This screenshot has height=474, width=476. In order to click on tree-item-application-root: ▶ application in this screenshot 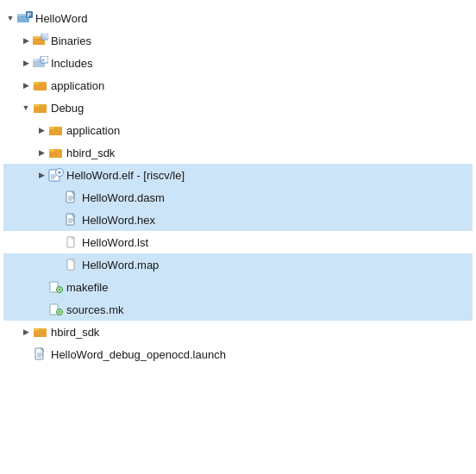, I will do `click(238, 85)`.